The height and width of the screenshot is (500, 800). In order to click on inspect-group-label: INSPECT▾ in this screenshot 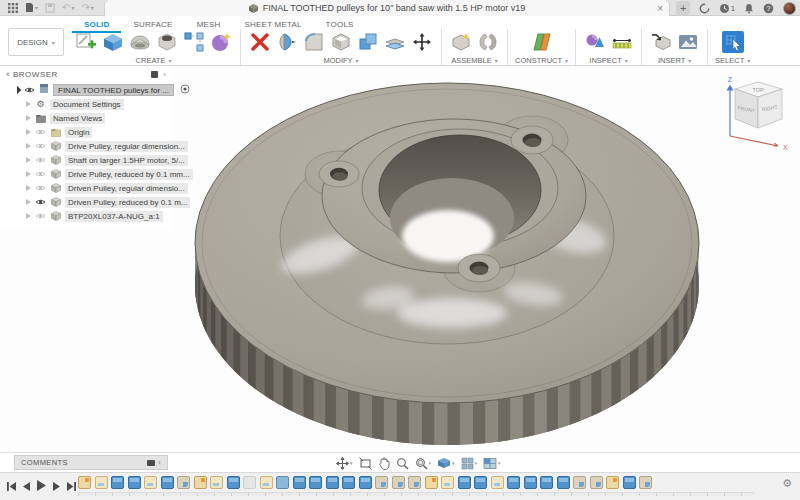, I will do `click(608, 60)`.